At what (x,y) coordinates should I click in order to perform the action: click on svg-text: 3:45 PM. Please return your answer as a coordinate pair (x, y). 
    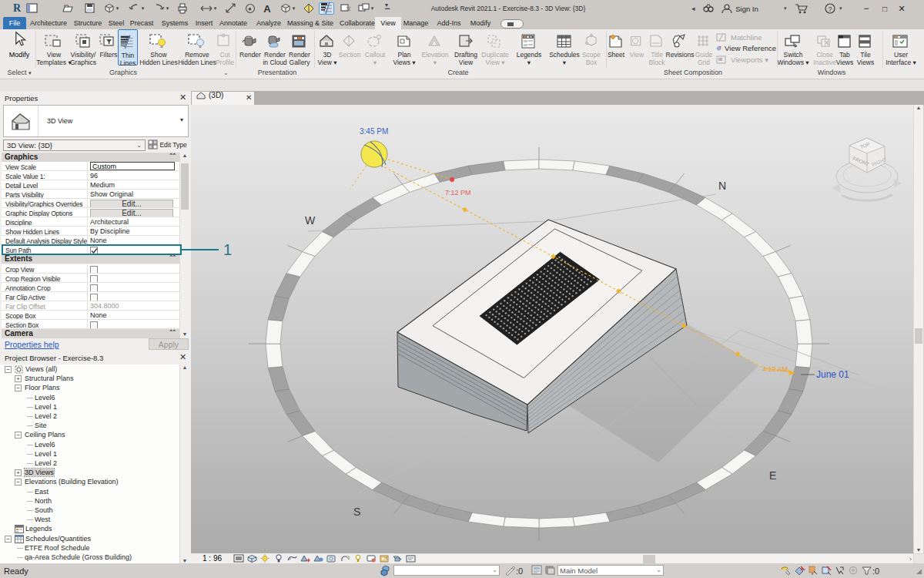
    Looking at the image, I should click on (374, 131).